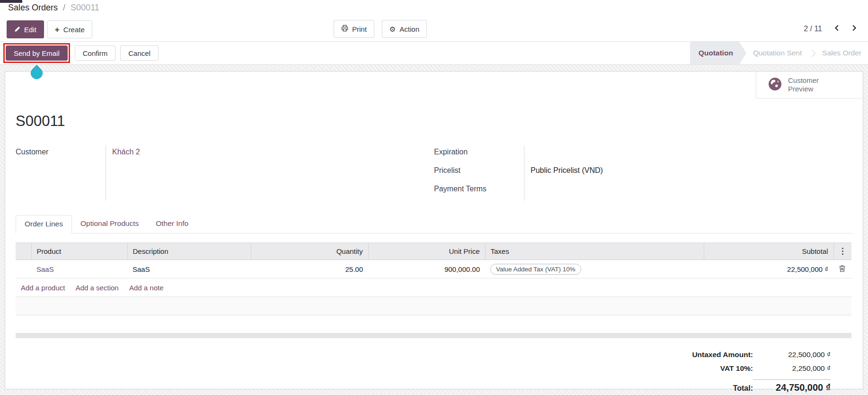  What do you see at coordinates (845, 28) in the screenshot?
I see `pager-buttons` at bounding box center [845, 28].